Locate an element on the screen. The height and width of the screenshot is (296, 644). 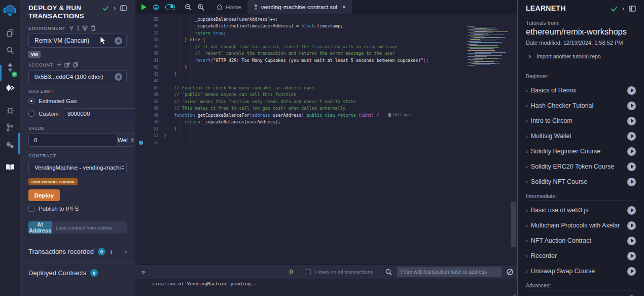
deploy-and-run-icon is located at coordinates (10, 88).